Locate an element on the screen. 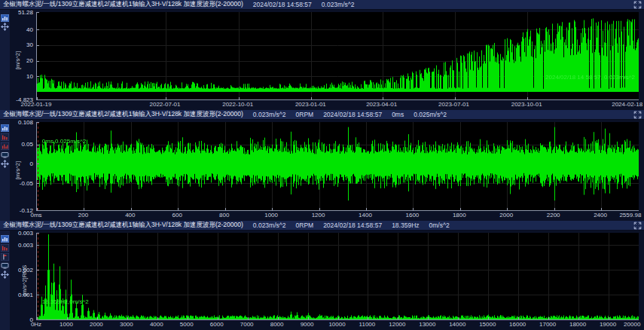 The width and height of the screenshot is (644, 330). x-tick-label: 3000 is located at coordinates (127, 324).